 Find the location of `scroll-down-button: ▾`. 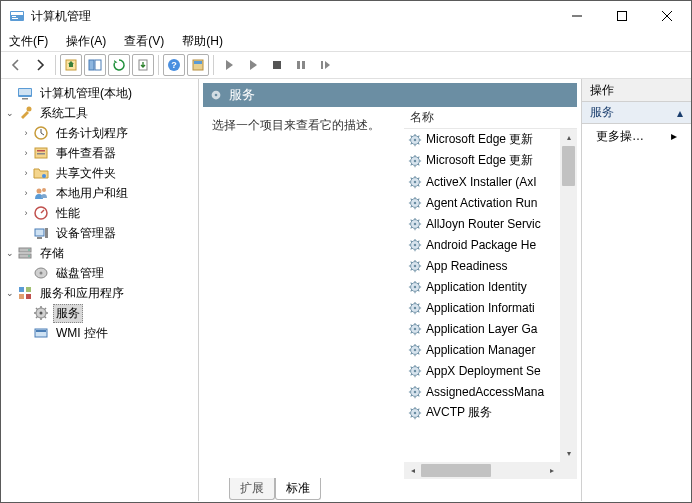

scroll-down-button: ▾ is located at coordinates (568, 454).